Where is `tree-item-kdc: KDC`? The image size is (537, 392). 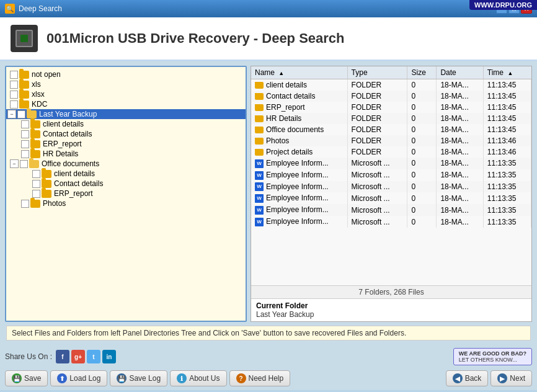 tree-item-kdc: KDC is located at coordinates (126, 104).